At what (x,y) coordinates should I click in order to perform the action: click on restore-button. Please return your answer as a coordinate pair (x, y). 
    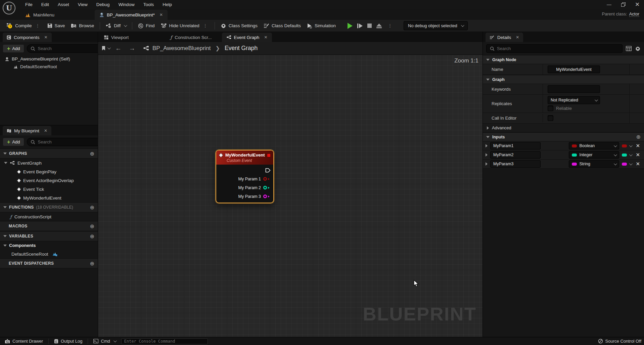
    Looking at the image, I should click on (623, 4).